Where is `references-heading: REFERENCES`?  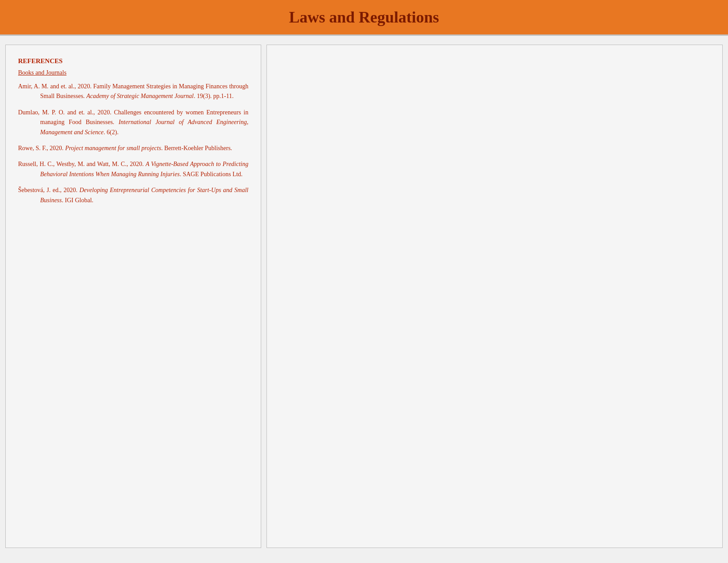
references-heading: REFERENCES is located at coordinates (133, 61).